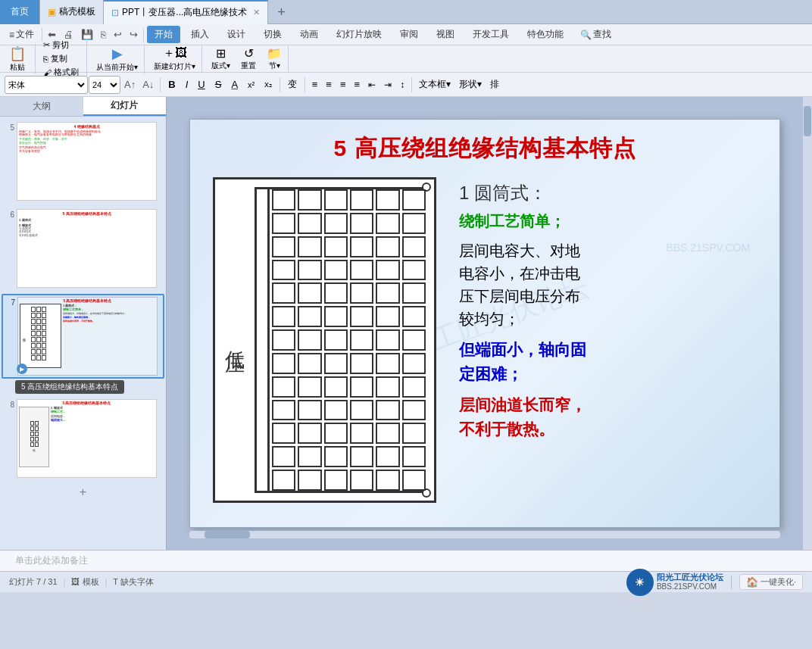  Describe the element at coordinates (807, 121) in the screenshot. I see `v-scrollbar-thumb` at that location.